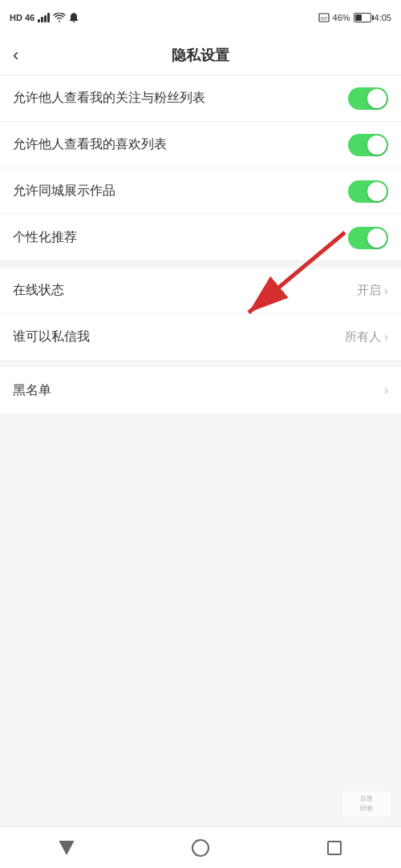 The image size is (401, 868). I want to click on chevron-blacklist: ›, so click(387, 390).